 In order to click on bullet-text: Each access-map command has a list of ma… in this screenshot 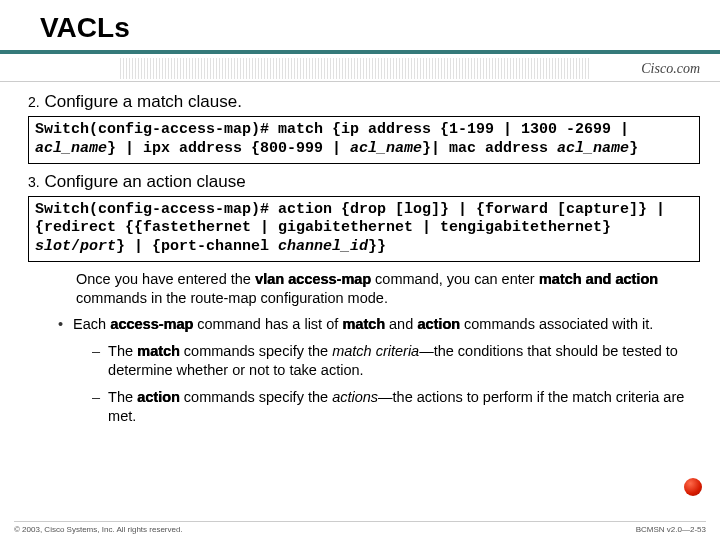, I will do `click(363, 324)`.